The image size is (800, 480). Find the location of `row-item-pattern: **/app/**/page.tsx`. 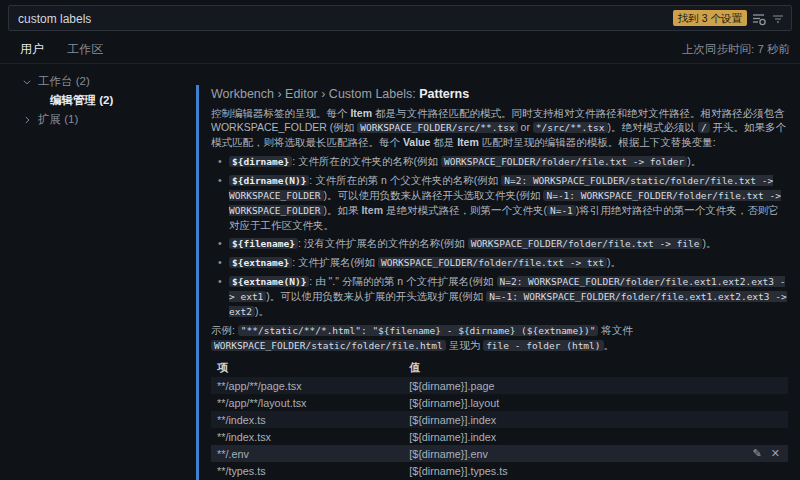

row-item-pattern: **/app/**/page.tsx is located at coordinates (309, 386).